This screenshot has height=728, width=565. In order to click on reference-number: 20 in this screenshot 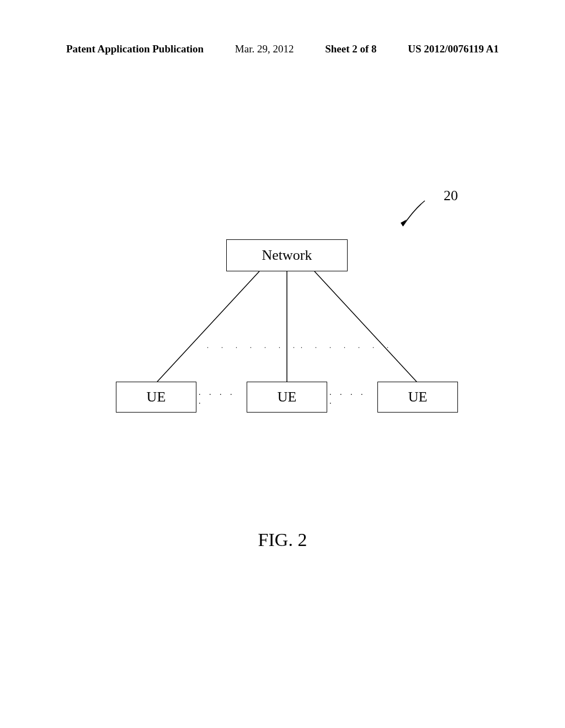, I will do `click(451, 196)`.